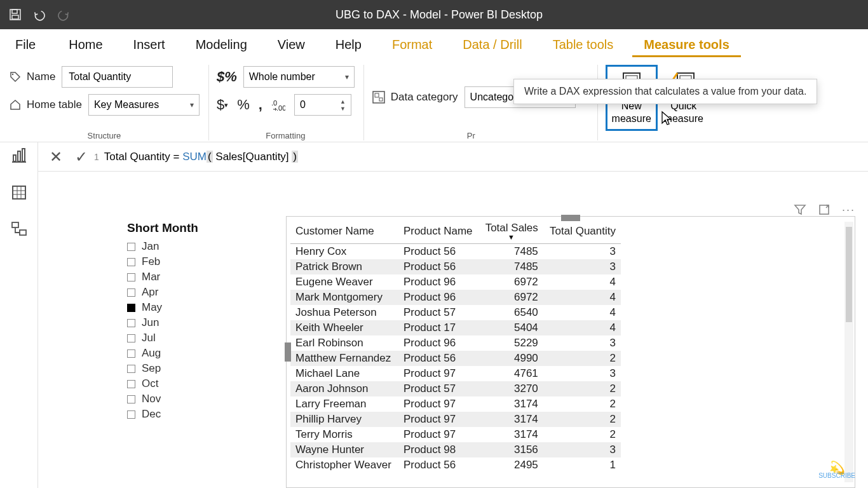 This screenshot has width=868, height=488. What do you see at coordinates (19, 315) in the screenshot?
I see `view-rail` at bounding box center [19, 315].